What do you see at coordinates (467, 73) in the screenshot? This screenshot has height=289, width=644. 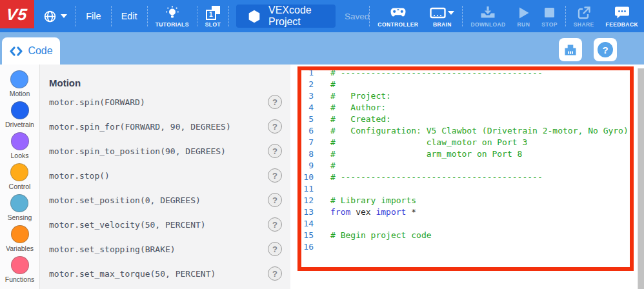 I see `code-line: 1# -------------------------------------…` at bounding box center [467, 73].